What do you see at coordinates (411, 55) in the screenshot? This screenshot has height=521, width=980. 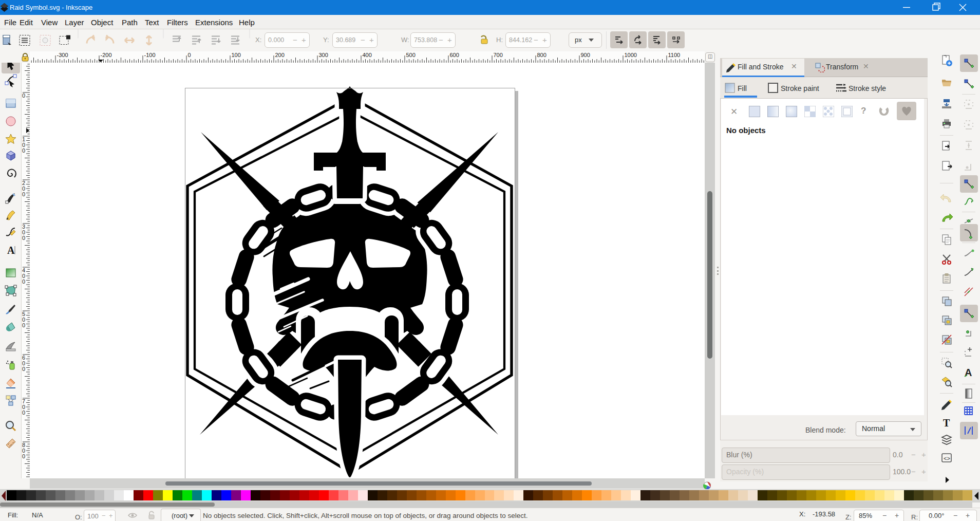 I see `svg-text: 500` at bounding box center [411, 55].